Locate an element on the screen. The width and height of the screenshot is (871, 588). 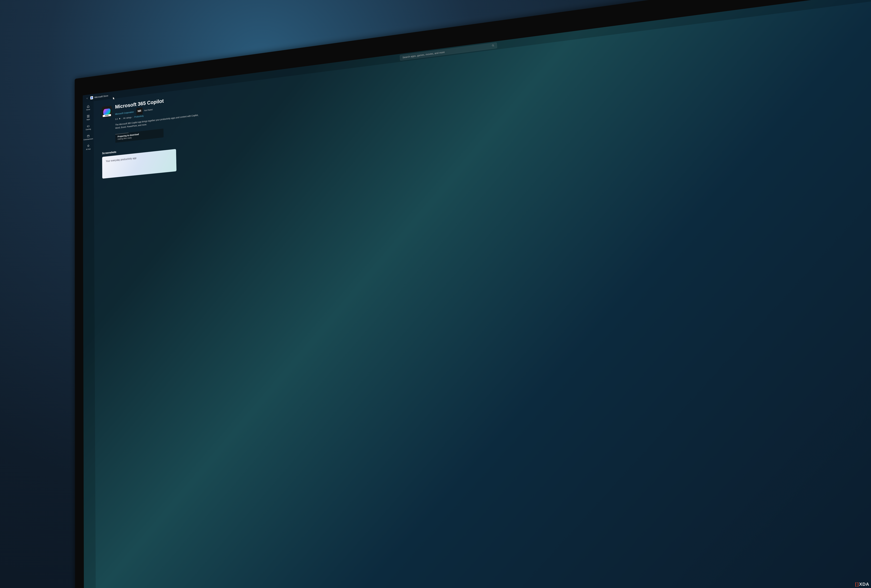
category-link: Productivity is located at coordinates (139, 117).